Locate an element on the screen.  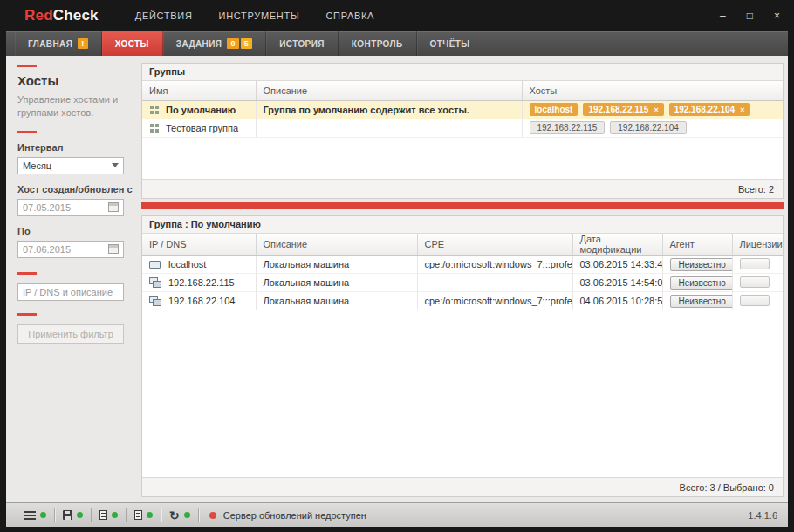
hosts-panel-title: Группа : По умолчанию is located at coordinates (462, 225).